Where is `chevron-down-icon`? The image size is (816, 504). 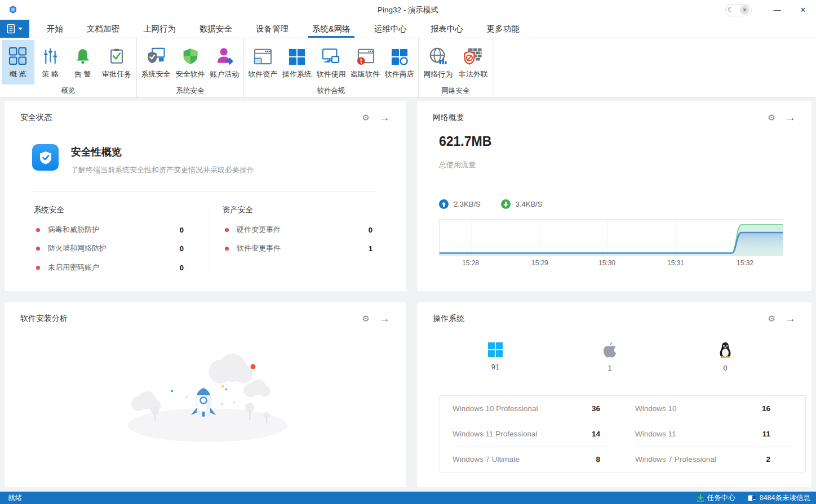 chevron-down-icon is located at coordinates (20, 29).